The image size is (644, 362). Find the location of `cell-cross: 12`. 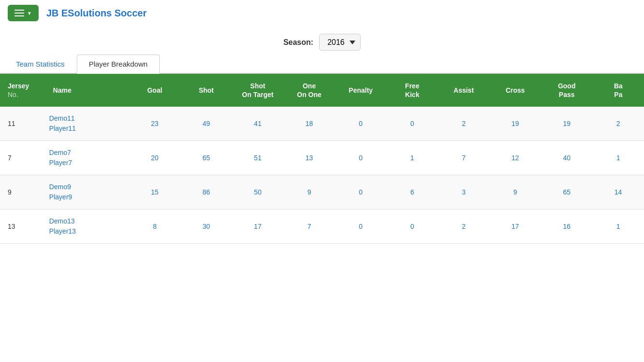

cell-cross: 12 is located at coordinates (516, 158).